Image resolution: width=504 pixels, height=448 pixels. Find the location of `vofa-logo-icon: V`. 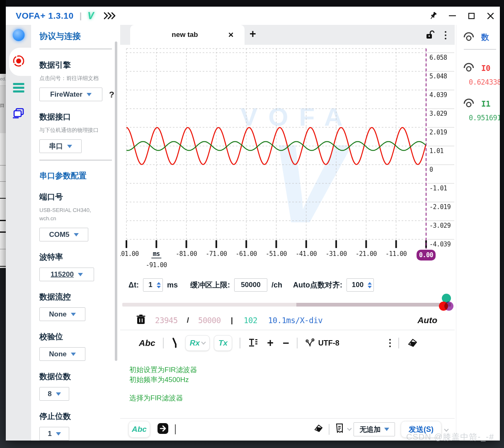

vofa-logo-icon: V is located at coordinates (90, 16).